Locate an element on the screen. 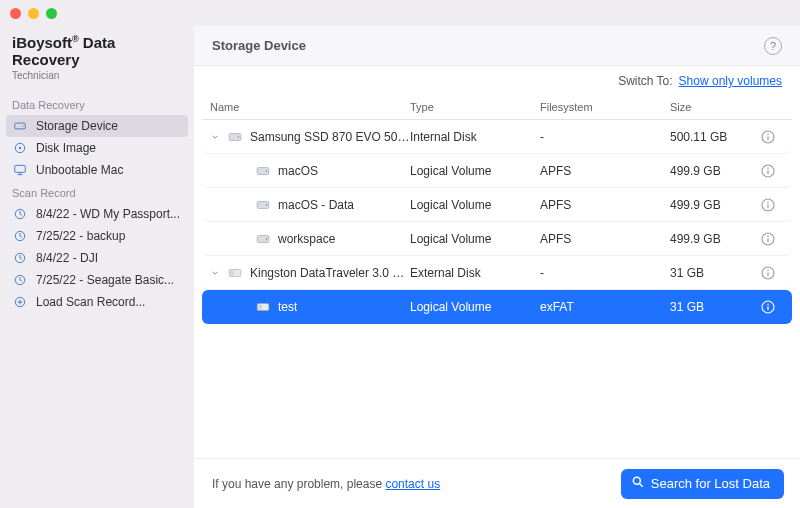  sidebar-item-label: Load Scan Record... is located at coordinates (109, 302).